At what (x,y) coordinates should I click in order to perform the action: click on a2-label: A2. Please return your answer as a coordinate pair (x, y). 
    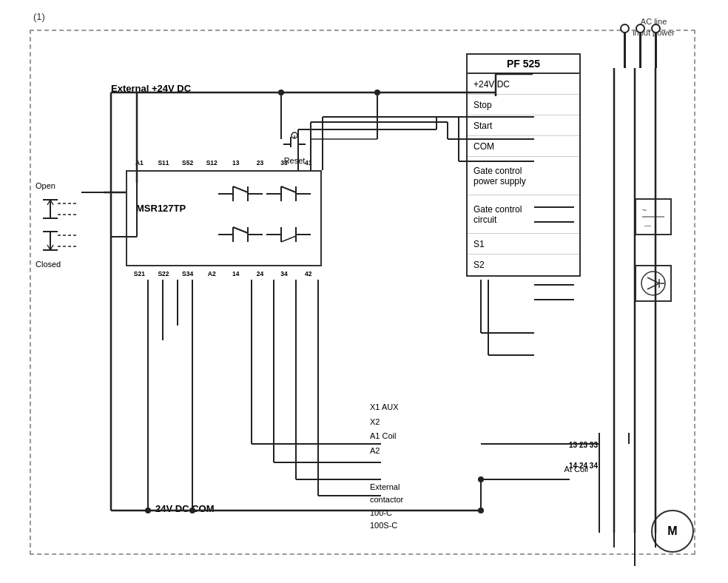
    Looking at the image, I should click on (385, 451).